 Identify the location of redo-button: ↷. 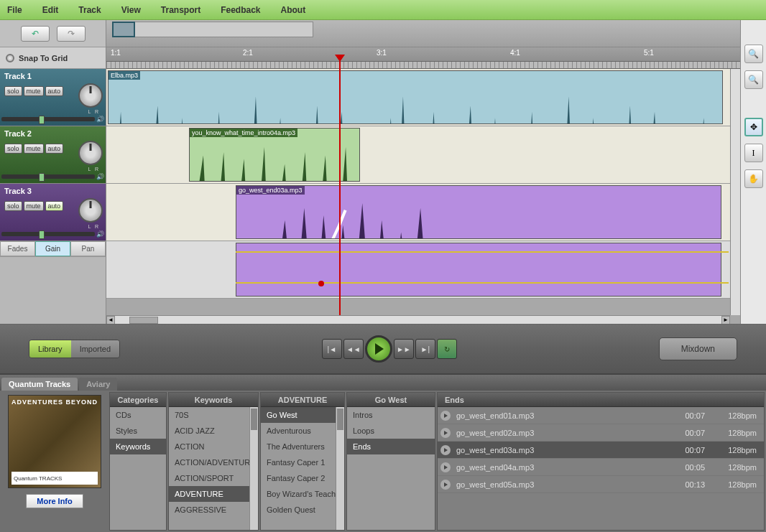
(71, 34).